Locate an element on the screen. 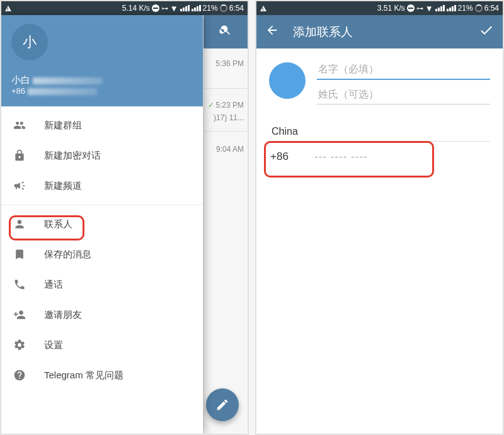 This screenshot has height=435, width=504. drawer-item-settings: 设置 is located at coordinates (102, 345).